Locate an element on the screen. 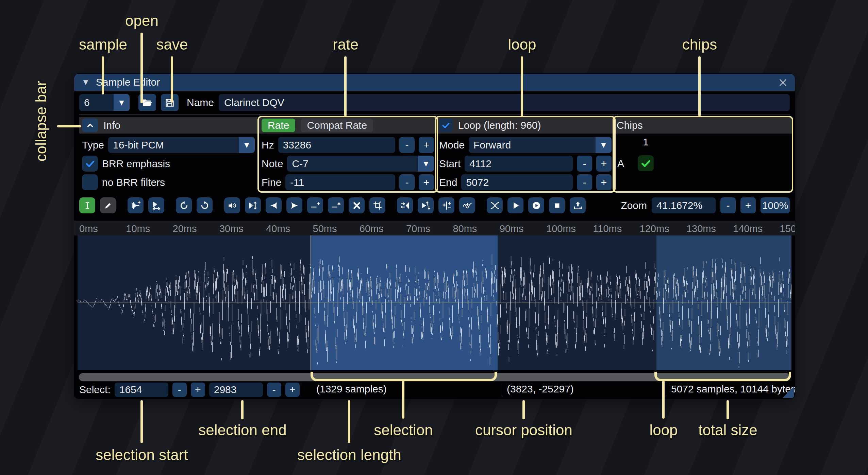 This screenshot has height=475, width=868. annotation-line-selection-length is located at coordinates (349, 422).